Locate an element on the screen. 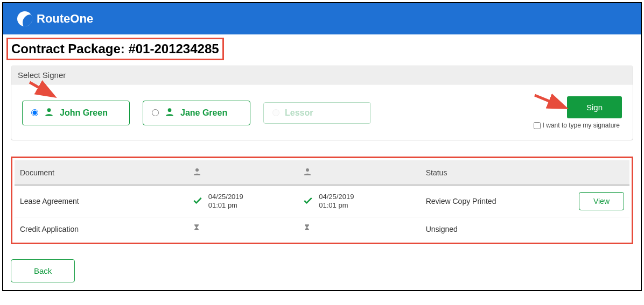  signer-name: John Green is located at coordinates (84, 113).